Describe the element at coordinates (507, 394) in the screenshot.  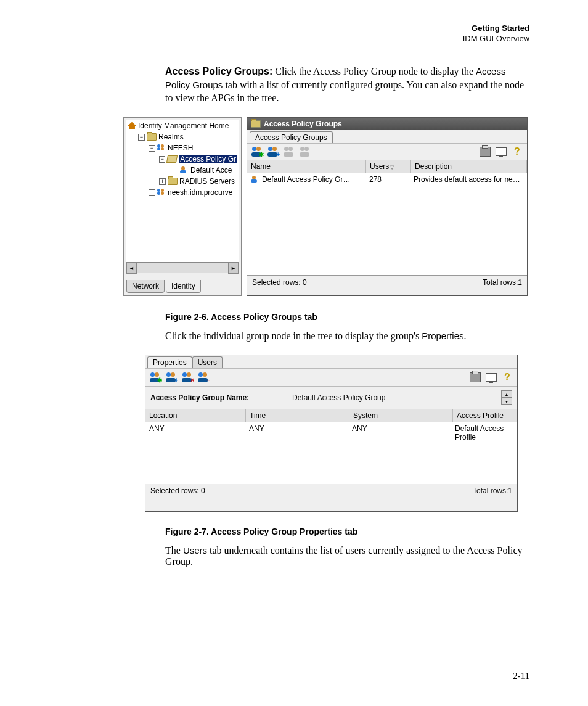
I see `spin-up-icon: ▲` at that location.